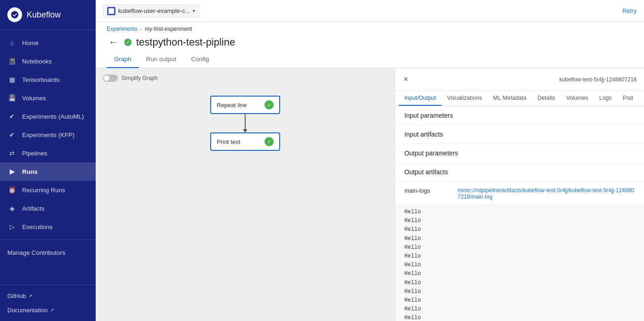 This screenshot has width=644, height=321. What do you see at coordinates (245, 123) in the screenshot?
I see `graph-edge` at bounding box center [245, 123].